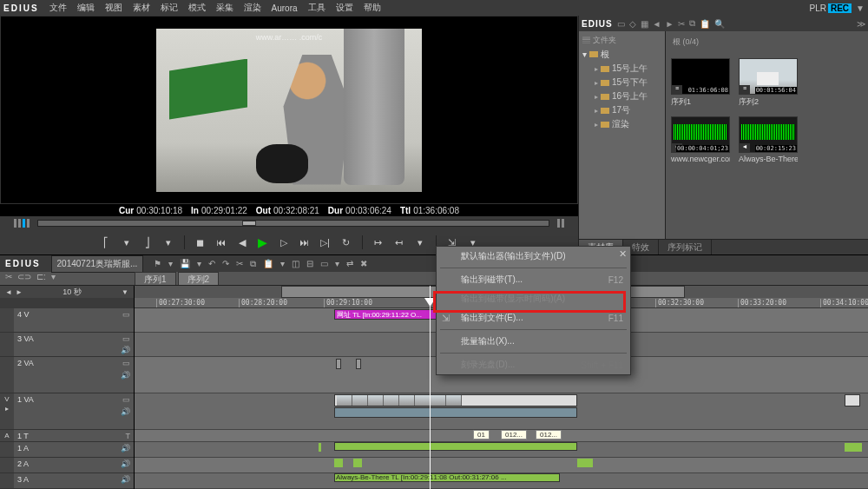 This screenshot has width=868, height=489. What do you see at coordinates (305, 242) in the screenshot?
I see `fast-forward-button: ⏭` at bounding box center [305, 242].